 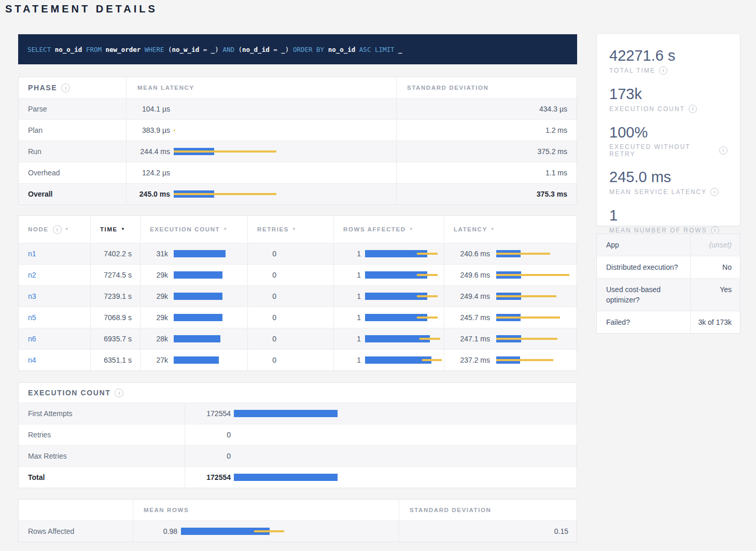 I want to click on node-cell: n4, so click(x=54, y=360).